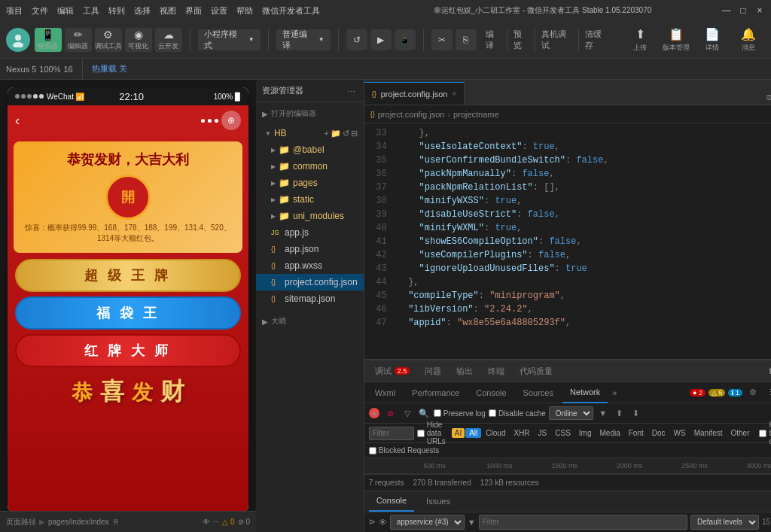 Image resolution: width=771 pixels, height=532 pixels. I want to click on copy-btn: ⎘, so click(466, 40).